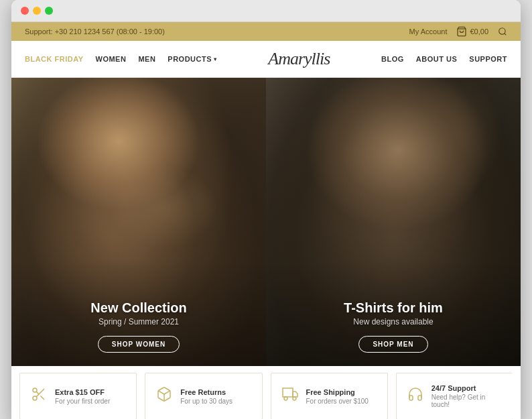 This screenshot has width=532, height=419. I want to click on browser-chrome, so click(266, 11).